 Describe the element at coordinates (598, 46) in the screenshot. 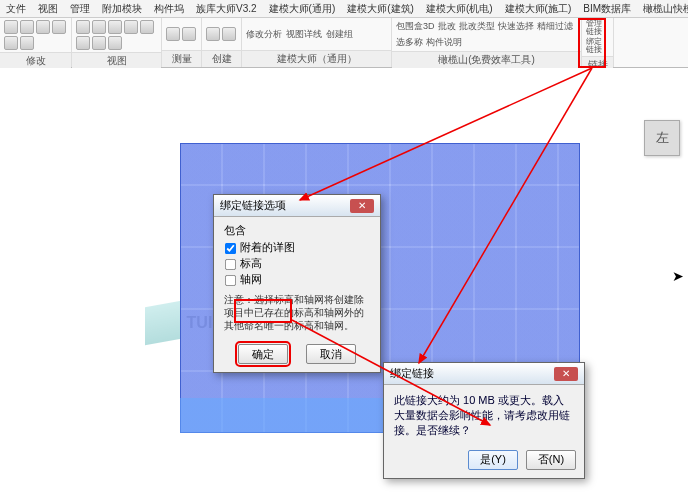

I see `btn-bind-link: 绑定链接` at that location.